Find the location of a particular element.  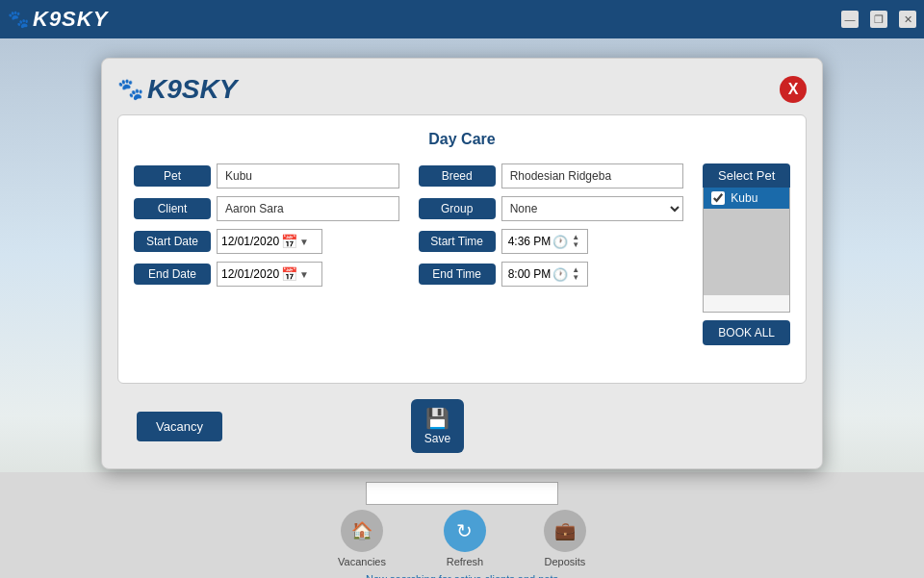

select-pet-header: Select Pet is located at coordinates (747, 175).